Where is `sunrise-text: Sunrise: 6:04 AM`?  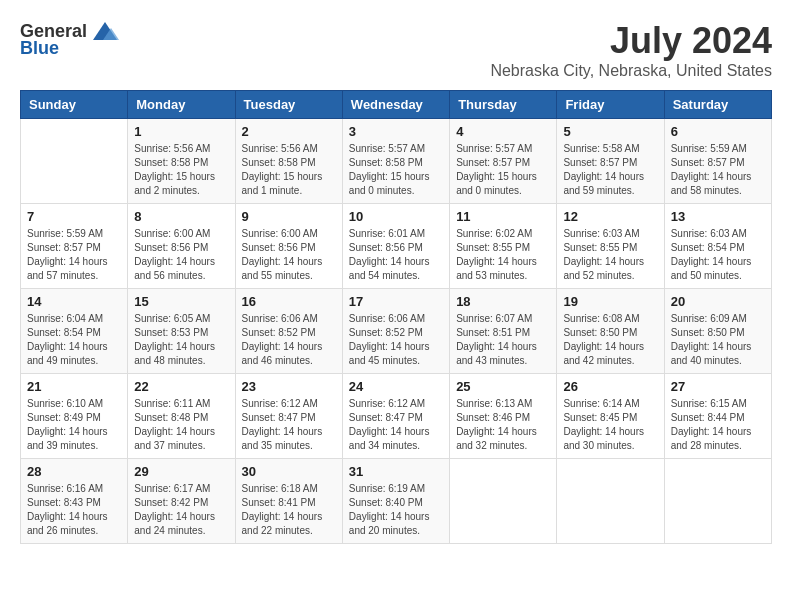
sunrise-text: Sunrise: 6:04 AM is located at coordinates (74, 319).